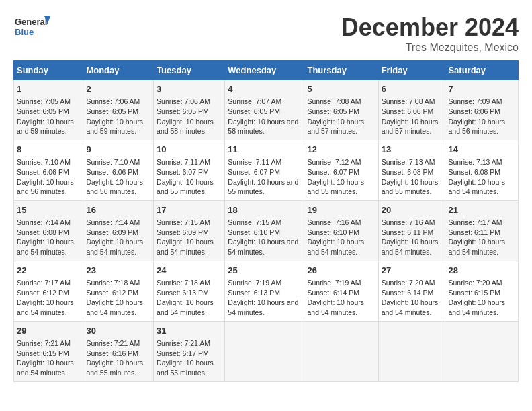 Image resolution: width=532 pixels, height=411 pixels. I want to click on header: General Blue December 2024 Tres Mezquite…, so click(266, 34).